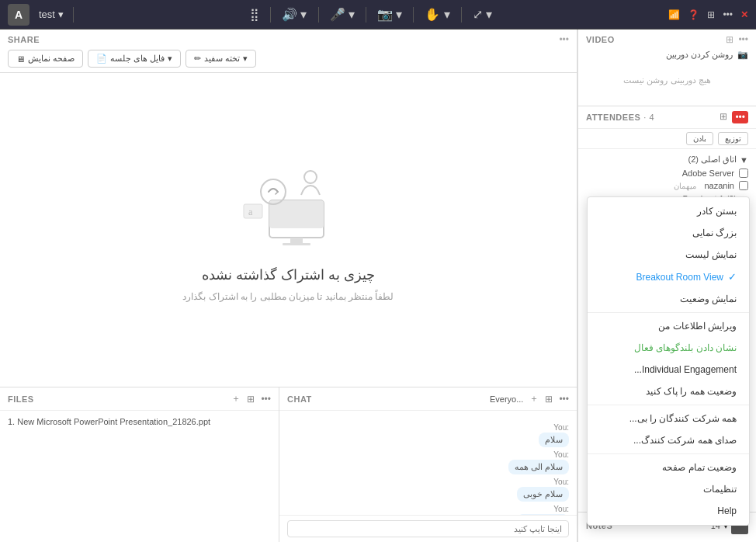 Image resolution: width=756 pixels, height=542 pixels. What do you see at coordinates (668, 186) in the screenshot?
I see `attendee-item: nazanin میهمان` at bounding box center [668, 186].